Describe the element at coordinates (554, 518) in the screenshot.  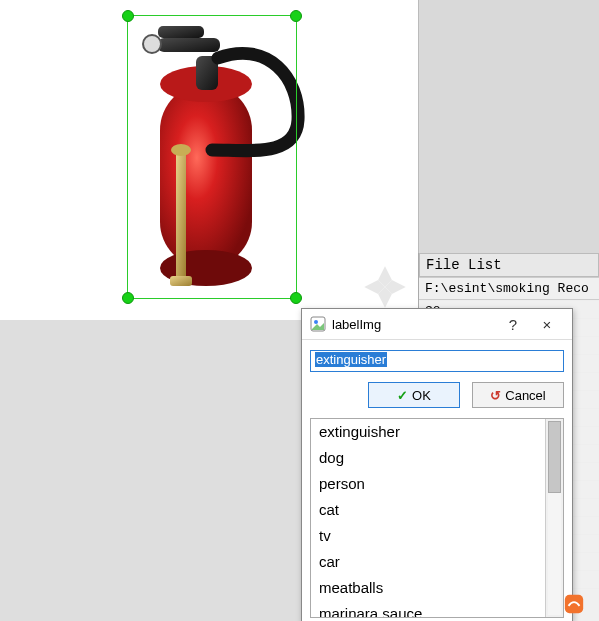
I see `scrollbar` at that location.